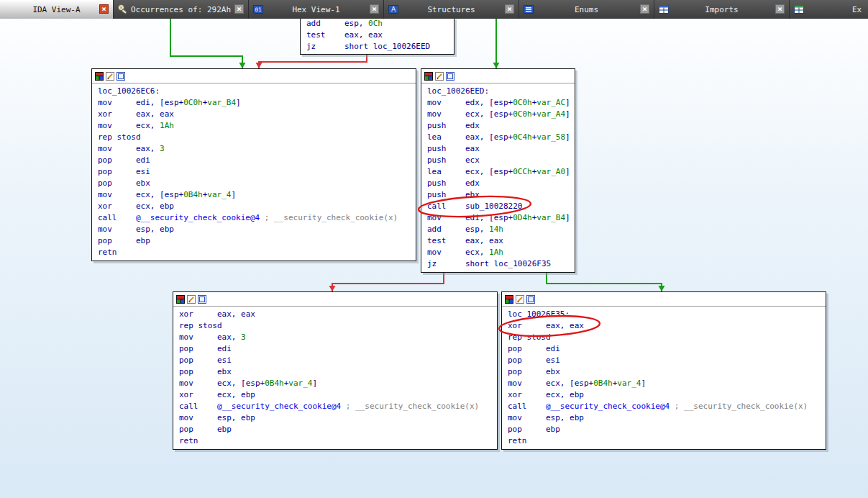 The image size is (868, 498). I want to click on code-line: mov edx, [esp+0C0h+var_AC], so click(499, 103).